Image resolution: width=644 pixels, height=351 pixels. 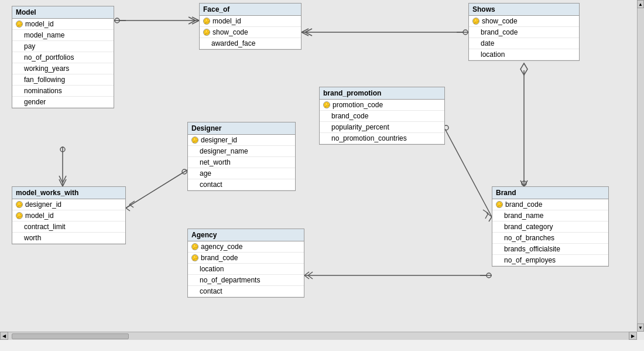 What do you see at coordinates (550, 193) in the screenshot?
I see `table-brand-header: Brand` at bounding box center [550, 193].